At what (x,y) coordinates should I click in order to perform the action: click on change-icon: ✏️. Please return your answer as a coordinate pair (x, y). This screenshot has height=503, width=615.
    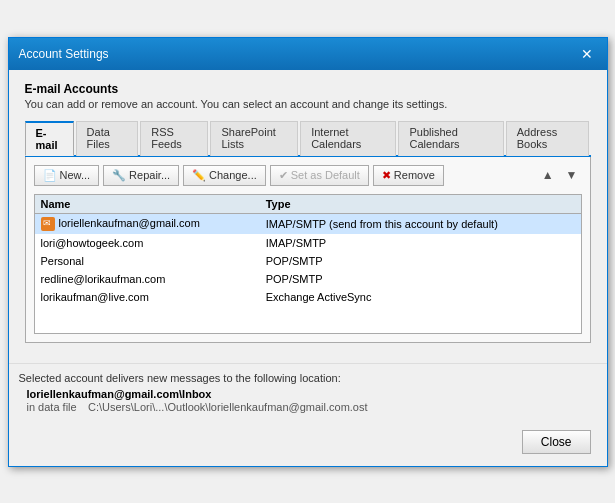
    Looking at the image, I should click on (199, 176).